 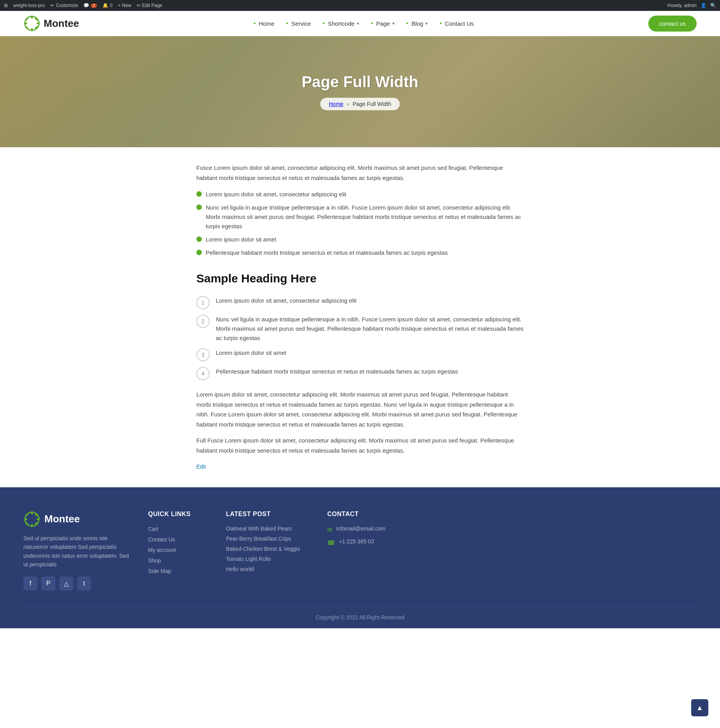 What do you see at coordinates (672, 23) in the screenshot?
I see `contact-cta-button: contact us` at bounding box center [672, 23].